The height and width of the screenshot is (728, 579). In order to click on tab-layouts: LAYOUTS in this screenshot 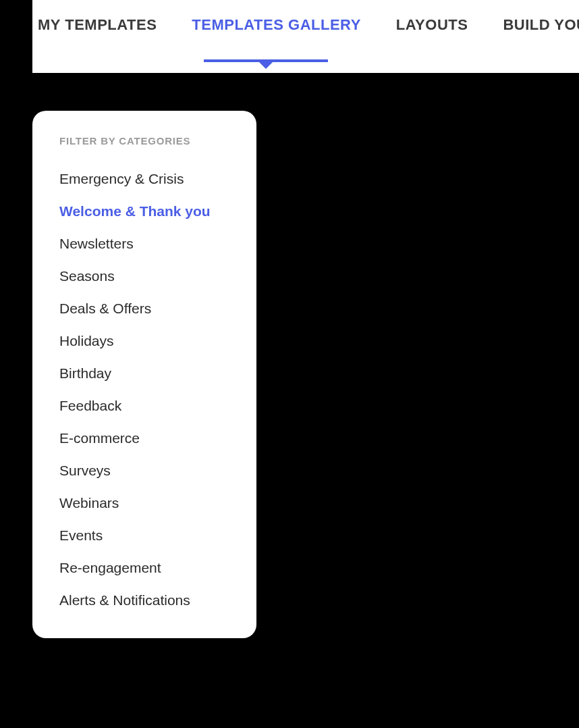, I will do `click(432, 25)`.